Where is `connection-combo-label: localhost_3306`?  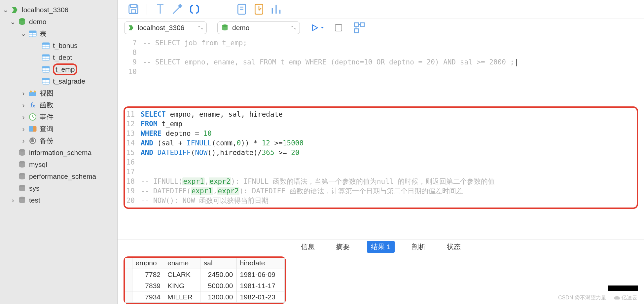
connection-combo-label: localhost_3306 is located at coordinates (161, 28).